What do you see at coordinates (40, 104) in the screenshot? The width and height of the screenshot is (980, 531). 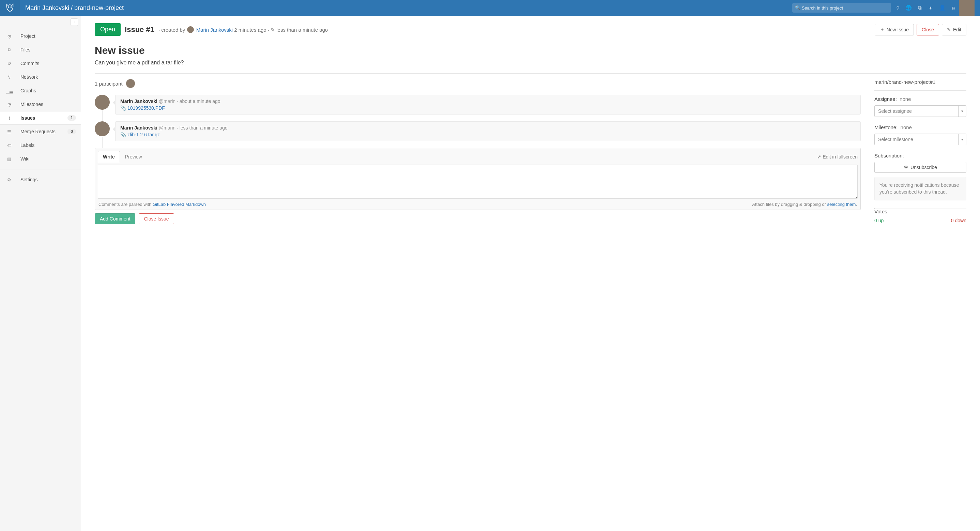 I see `sidebar-item-milestones: ◔Milestones` at bounding box center [40, 104].